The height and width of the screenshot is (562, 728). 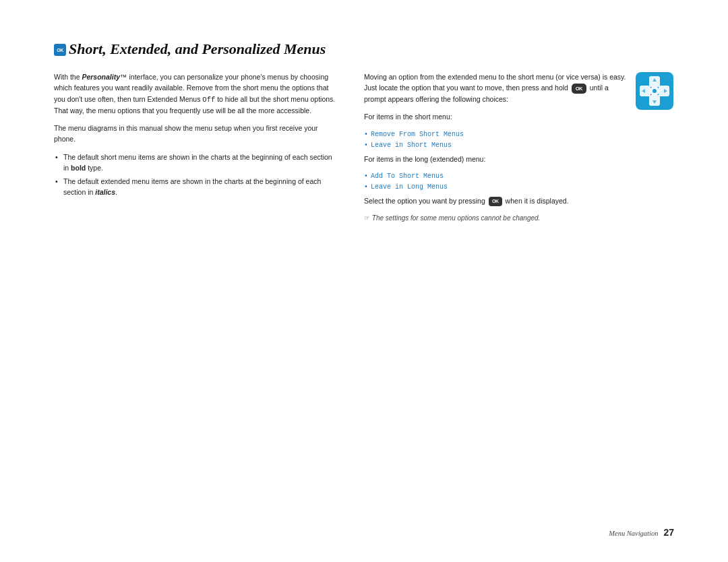 I want to click on title-area: OK Short, Extended, and Personalized Men…, so click(x=364, y=49).